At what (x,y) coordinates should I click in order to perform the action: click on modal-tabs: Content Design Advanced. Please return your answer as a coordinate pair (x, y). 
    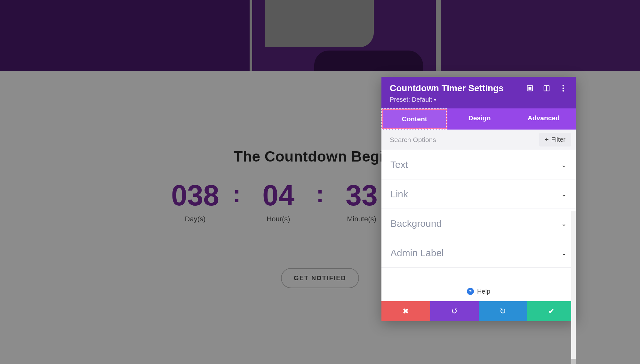
    Looking at the image, I should click on (479, 119).